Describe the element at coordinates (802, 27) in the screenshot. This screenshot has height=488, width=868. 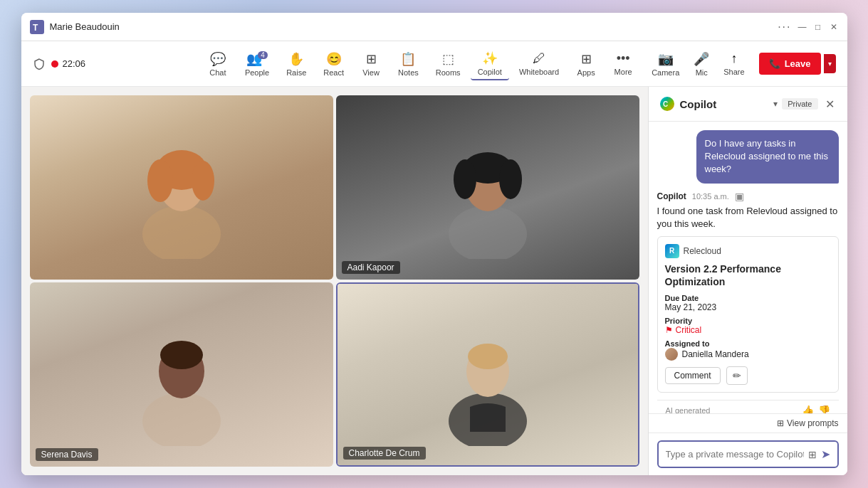
I see `minimize-button: —` at that location.